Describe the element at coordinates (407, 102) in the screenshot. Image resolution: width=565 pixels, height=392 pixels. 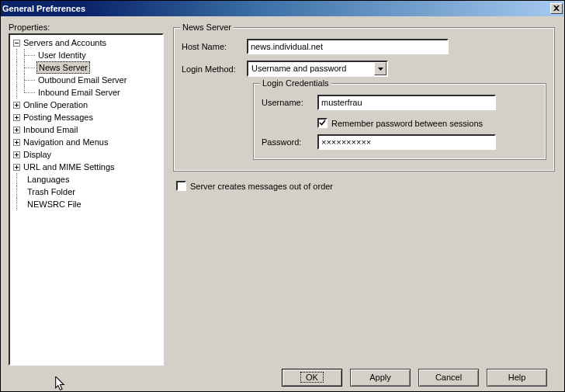
I see `username-input` at that location.